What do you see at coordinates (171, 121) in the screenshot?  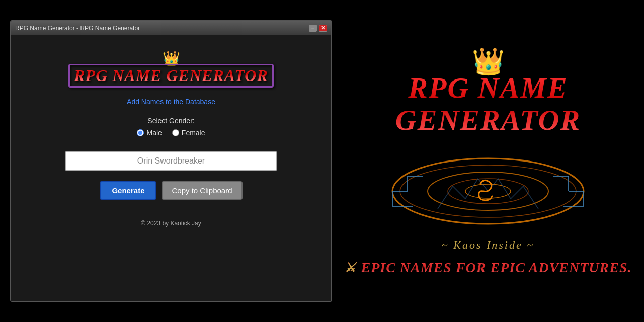 I see `gender-label: Select Gender:` at bounding box center [171, 121].